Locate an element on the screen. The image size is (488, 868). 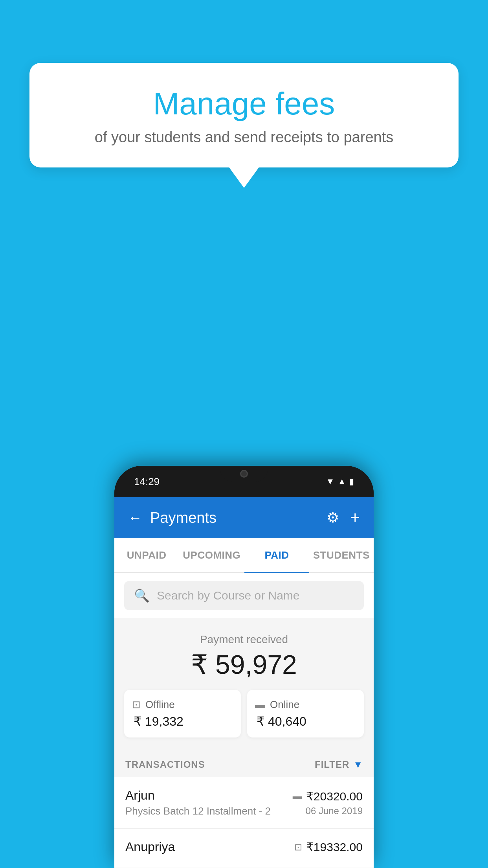
online-payment-card: ▬ Online ₹ 40,640 is located at coordinates (306, 714).